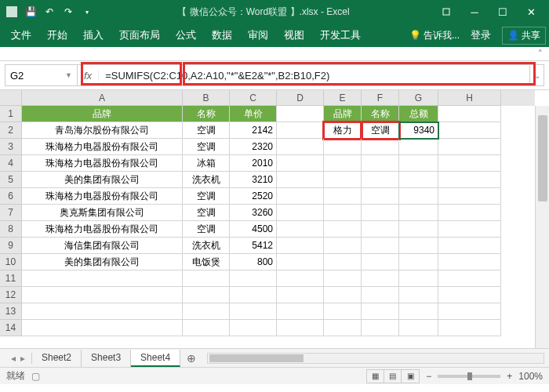  What do you see at coordinates (470, 246) in the screenshot?
I see `cell-H9` at bounding box center [470, 246].